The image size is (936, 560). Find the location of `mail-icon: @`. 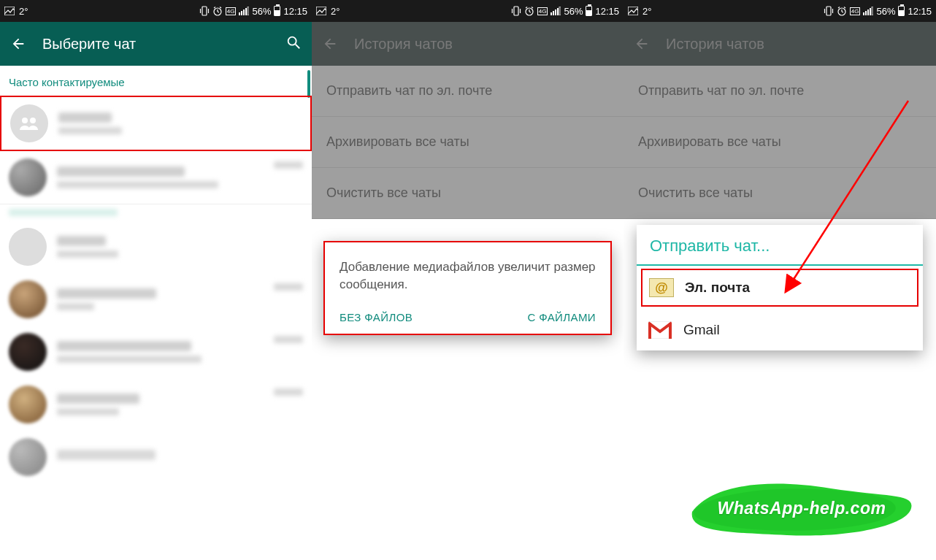

mail-icon: @ is located at coordinates (661, 288).